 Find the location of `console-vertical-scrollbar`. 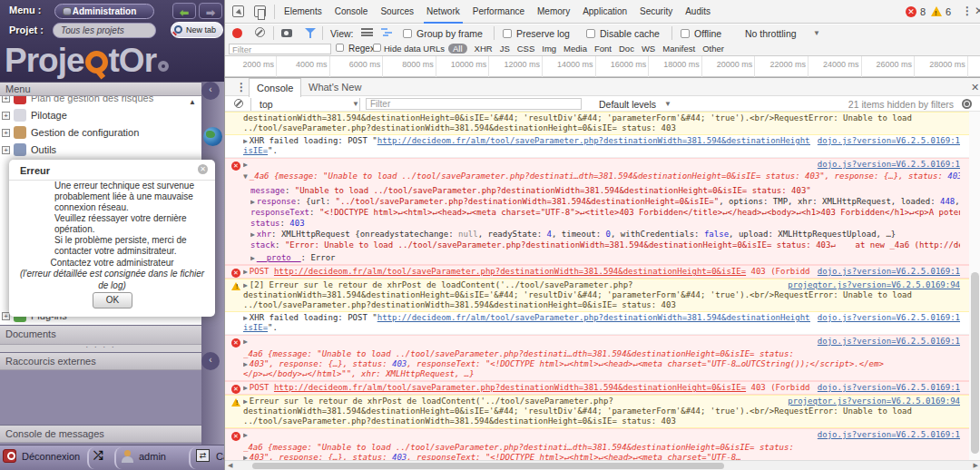

console-vertical-scrollbar is located at coordinates (975, 286).